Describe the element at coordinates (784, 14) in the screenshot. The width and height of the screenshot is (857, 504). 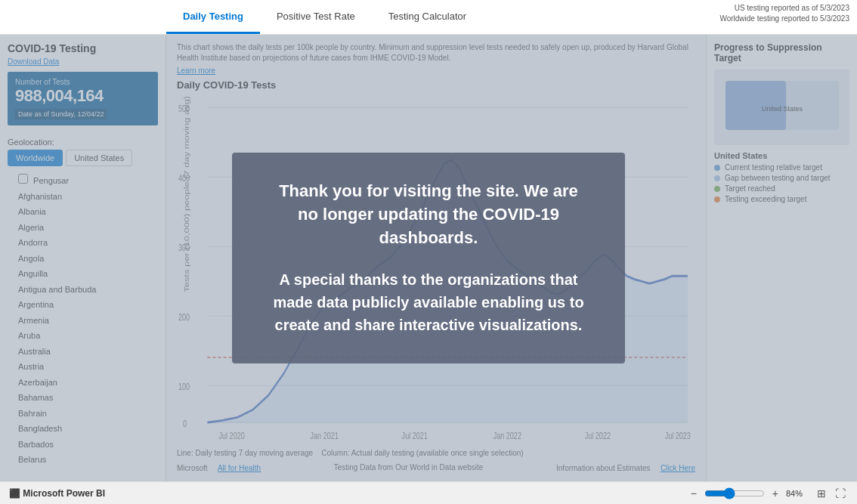
I see `us-info: US testing reported as of 5/3/2023 World…` at that location.